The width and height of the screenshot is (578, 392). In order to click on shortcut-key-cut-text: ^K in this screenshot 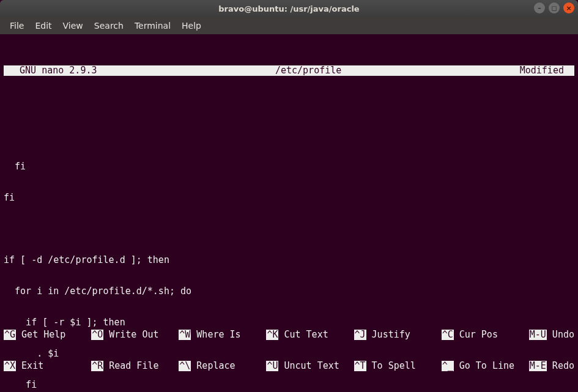, I will do `click(272, 335)`.